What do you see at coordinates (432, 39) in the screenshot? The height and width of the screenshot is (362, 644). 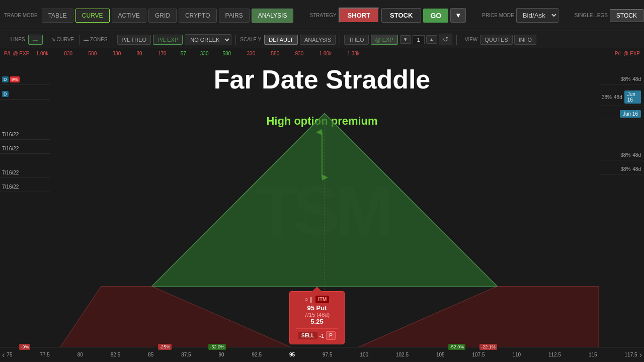 I see `scale-up-btn: ▲` at bounding box center [432, 39].